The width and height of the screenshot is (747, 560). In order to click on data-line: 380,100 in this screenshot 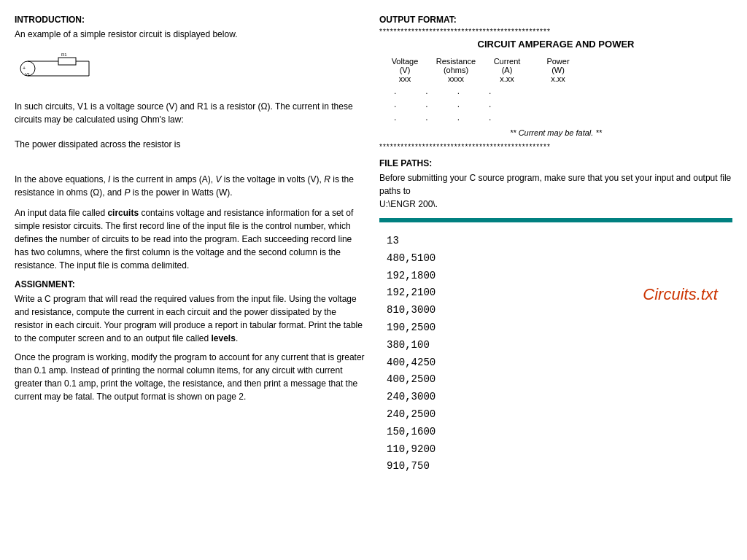, I will do `click(556, 346)`.